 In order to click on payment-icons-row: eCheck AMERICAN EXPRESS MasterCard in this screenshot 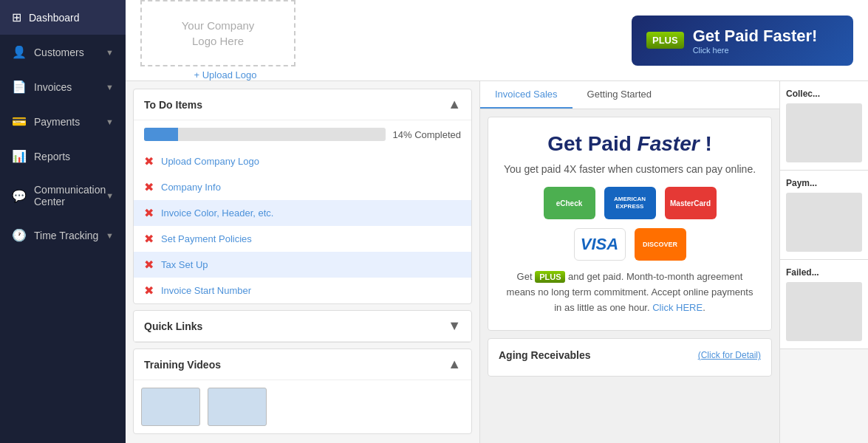, I will do `click(629, 203)`.